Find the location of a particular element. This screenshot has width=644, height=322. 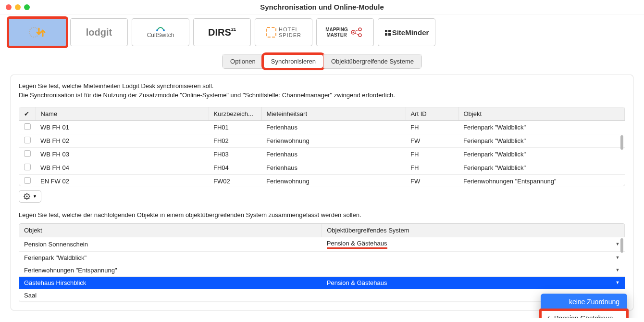

table-row: WB FH 03FH03FerienhausFHFerienpark "Wald… is located at coordinates (322, 154).